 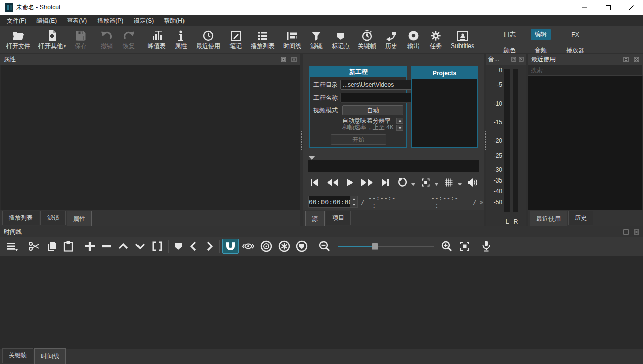 I want to click on close-button, so click(x=631, y=7).